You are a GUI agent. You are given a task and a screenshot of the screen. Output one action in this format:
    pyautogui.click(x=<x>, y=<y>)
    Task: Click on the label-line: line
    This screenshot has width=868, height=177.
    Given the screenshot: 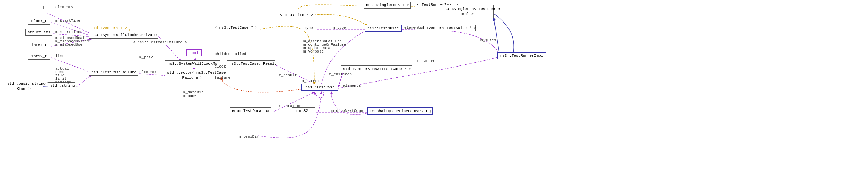 What is the action you would take?
    pyautogui.click(x=60, y=56)
    